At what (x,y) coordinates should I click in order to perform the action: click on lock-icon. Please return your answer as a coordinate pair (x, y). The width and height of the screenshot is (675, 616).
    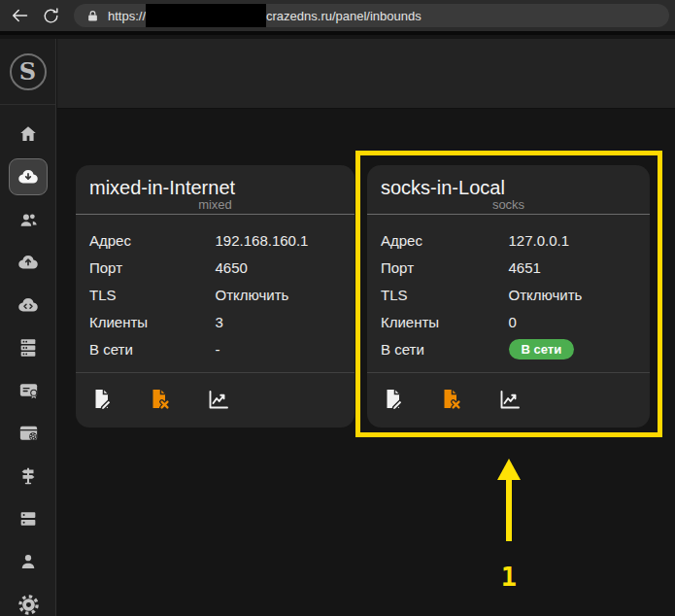
    Looking at the image, I should click on (93, 16).